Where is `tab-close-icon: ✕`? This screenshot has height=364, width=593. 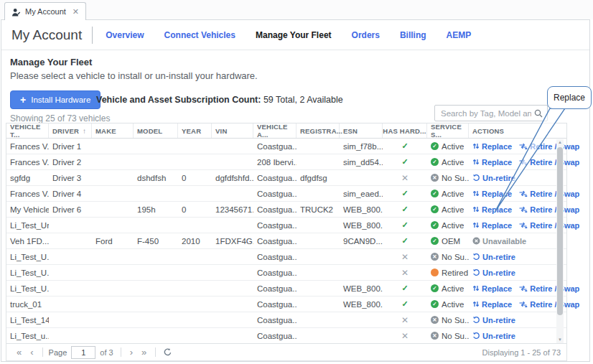
tab-close-icon: ✕ is located at coordinates (76, 11).